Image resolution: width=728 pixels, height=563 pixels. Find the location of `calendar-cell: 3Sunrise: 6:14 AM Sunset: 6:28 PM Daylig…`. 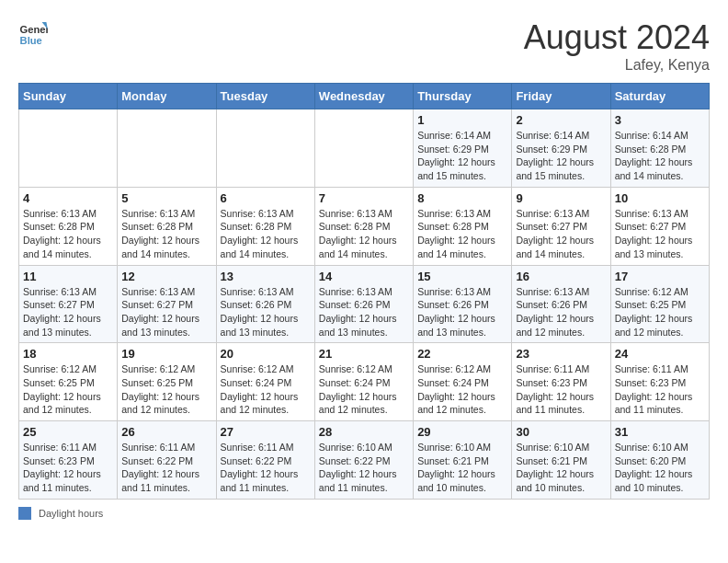

calendar-cell: 3Sunrise: 6:14 AM Sunset: 6:28 PM Daylig… is located at coordinates (660, 149).